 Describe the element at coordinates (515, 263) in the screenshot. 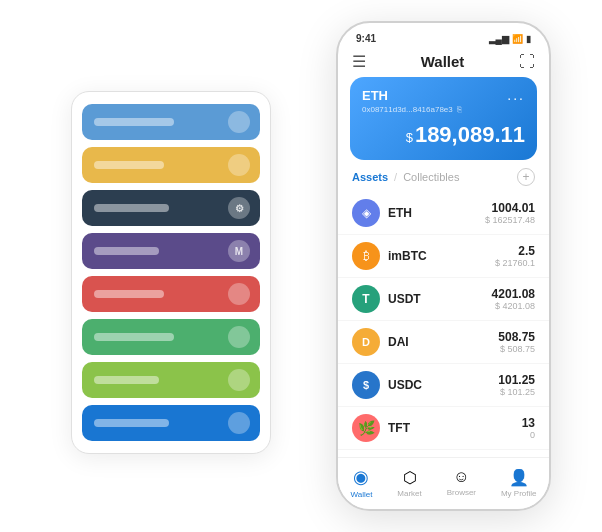

I see `asset-usd-imbtc: $ 21760.1` at that location.